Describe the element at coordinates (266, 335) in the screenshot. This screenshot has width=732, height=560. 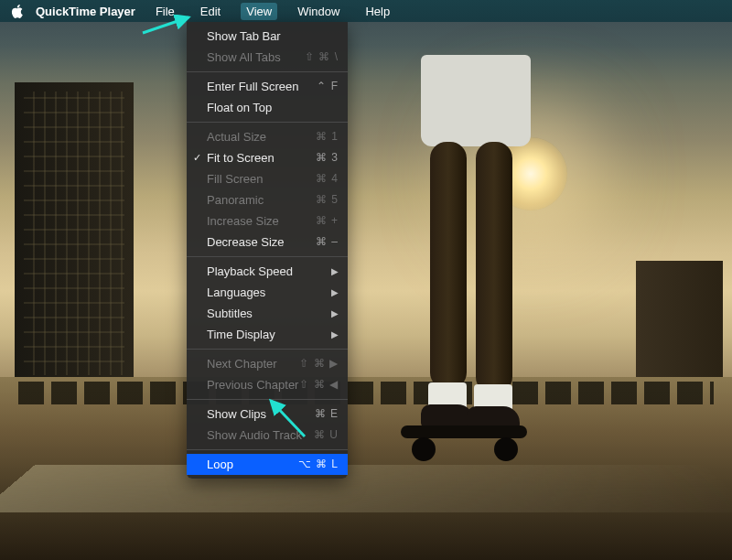
I see `menu-item-label: Time Display` at that location.